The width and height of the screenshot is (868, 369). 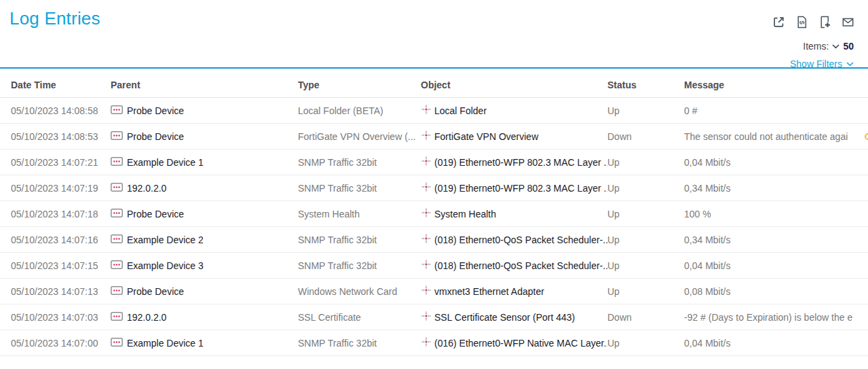 I want to click on add-file-icon, so click(x=825, y=22).